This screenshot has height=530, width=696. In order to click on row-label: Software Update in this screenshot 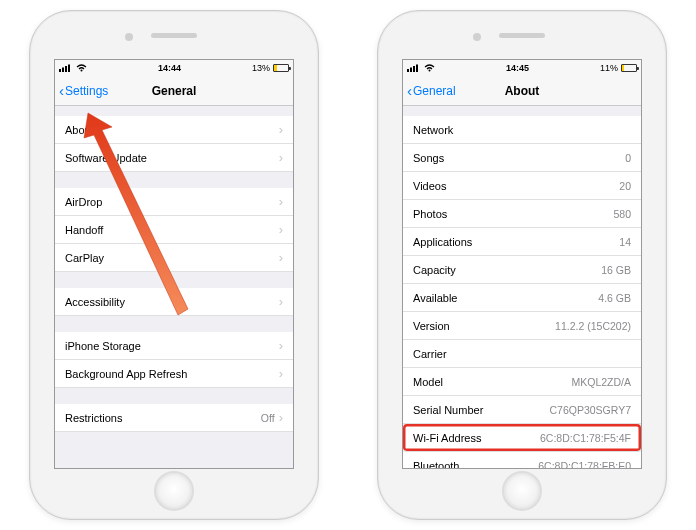, I will do `click(106, 158)`.